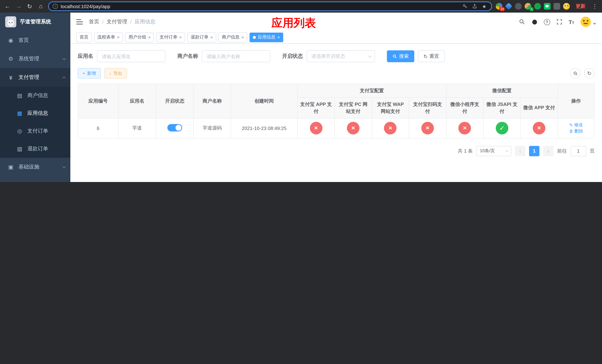 The width and height of the screenshot is (602, 364). Describe the element at coordinates (353, 128) in the screenshot. I see `alipay-pc-status-icon` at that location.